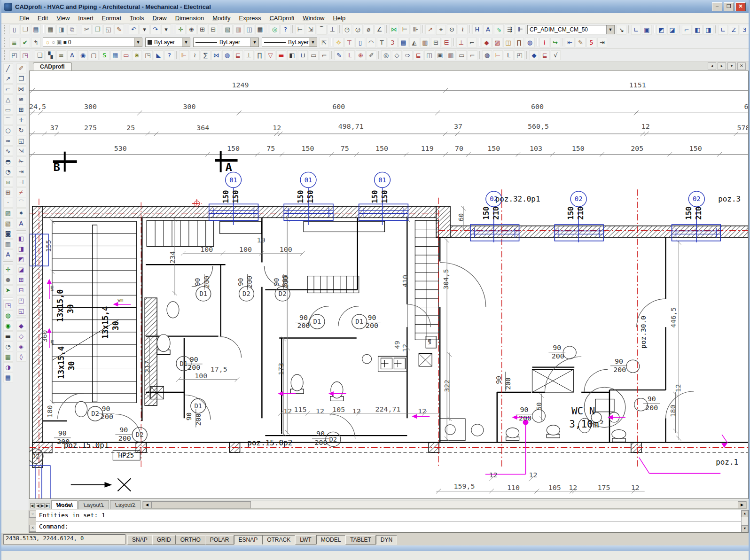  I want to click on cp-frame-b-button: ◳, so click(25, 55).